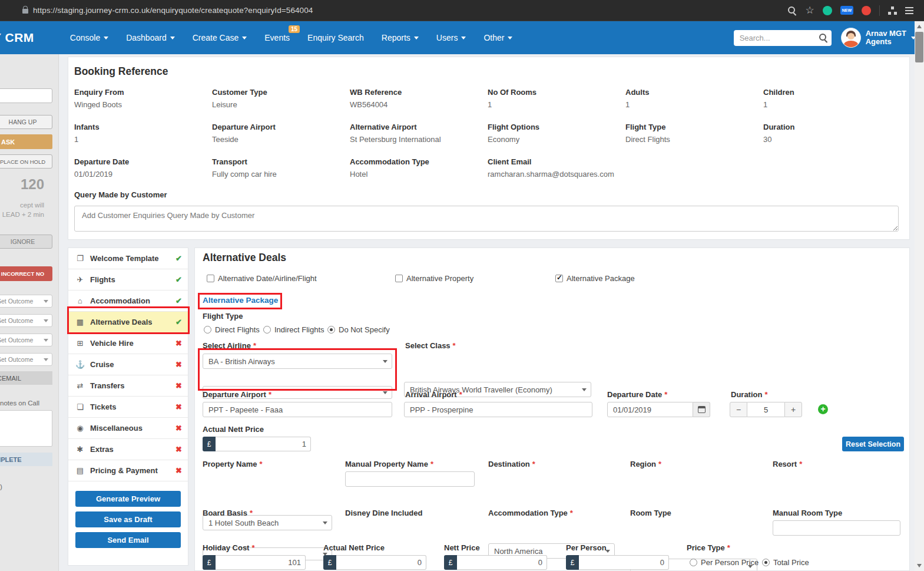 The image size is (924, 571). Describe the element at coordinates (211, 278) in the screenshot. I see `checkbox-icon` at that location.